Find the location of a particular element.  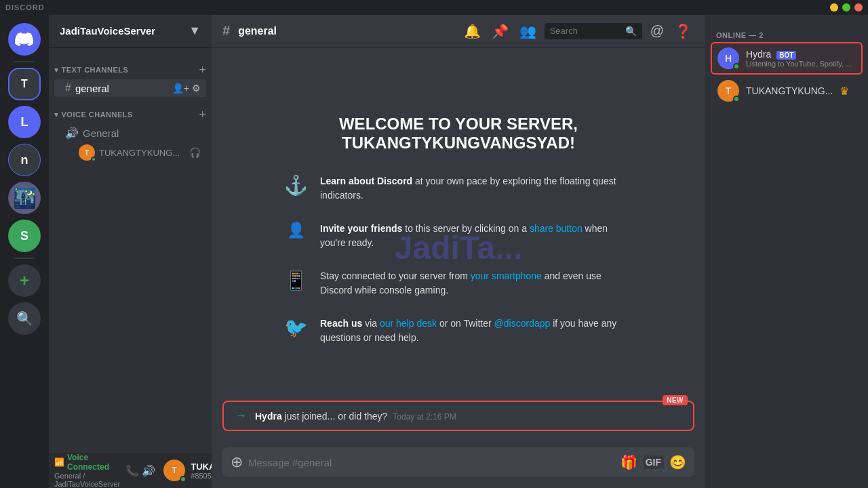

server-icon-explore: 🔍 is located at coordinates (24, 319).